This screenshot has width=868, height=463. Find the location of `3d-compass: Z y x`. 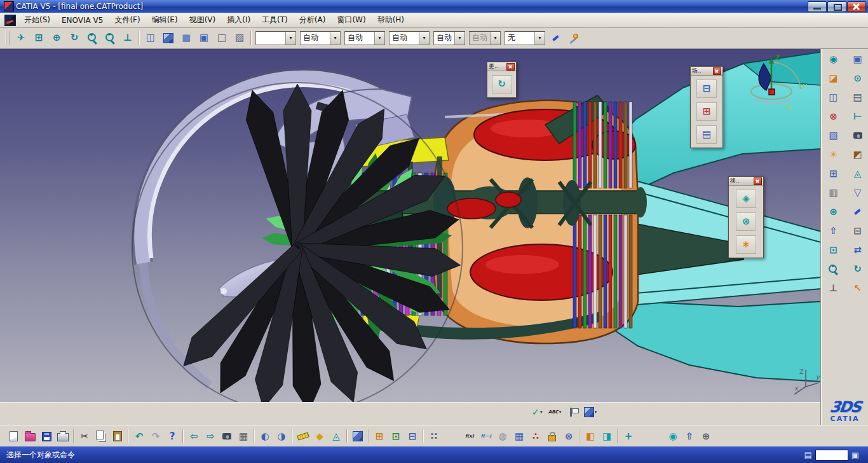

3d-compass: Z y x is located at coordinates (775, 85).